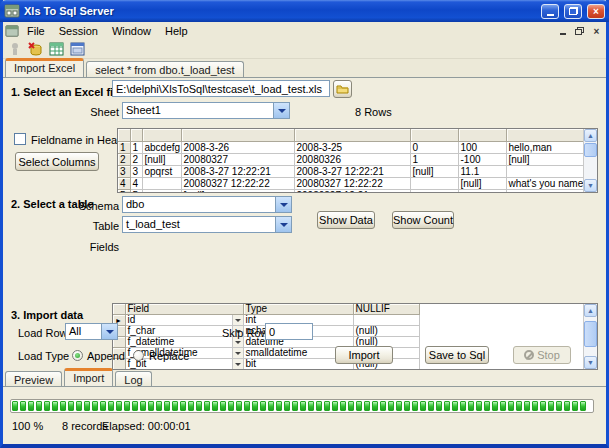 This screenshot has width=609, height=448. What do you see at coordinates (304, 31) in the screenshot?
I see `menu-bar: File Session Window Help ×` at bounding box center [304, 31].